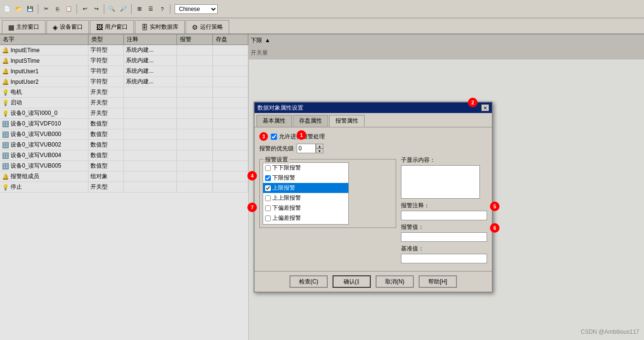 The height and width of the screenshot is (340, 644). What do you see at coordinates (274, 137) in the screenshot?
I see `alarm-processing-checkbox` at bounding box center [274, 137].